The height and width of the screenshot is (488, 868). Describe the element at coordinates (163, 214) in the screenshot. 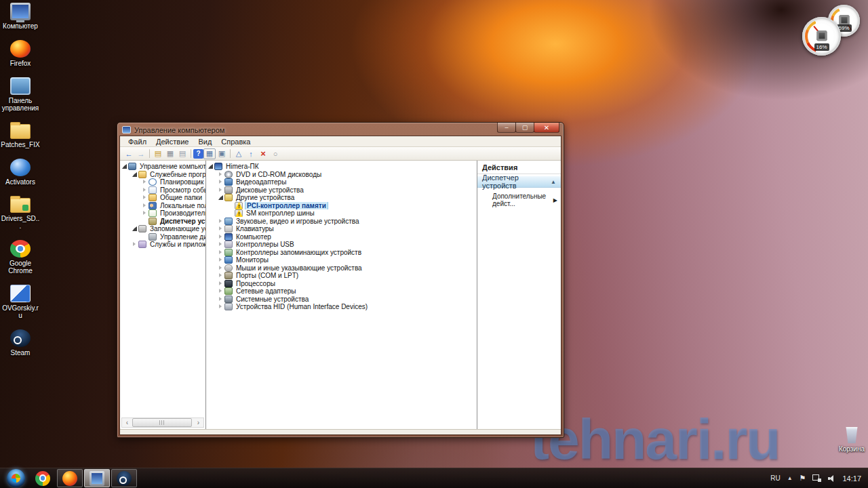

I see `console-tree-row: Производительность` at that location.